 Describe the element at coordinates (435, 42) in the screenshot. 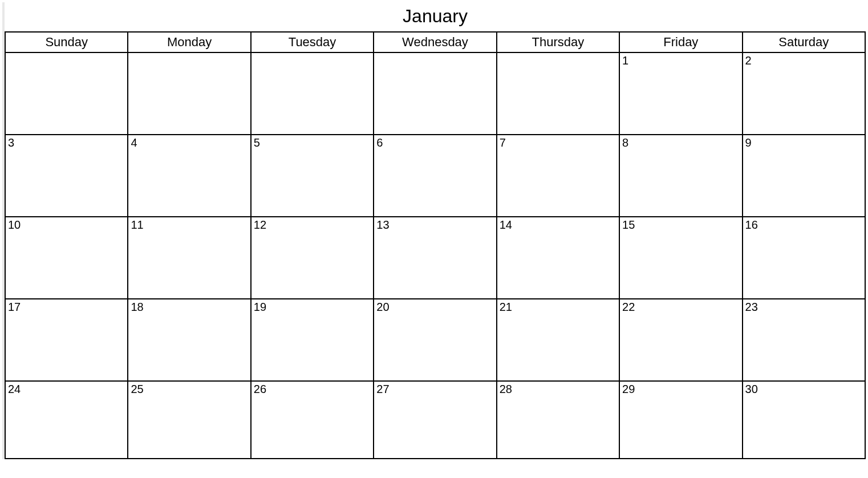

I see `day-header-wednesday: Wednesday` at that location.